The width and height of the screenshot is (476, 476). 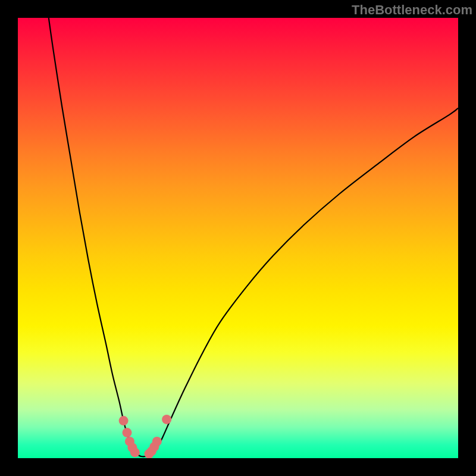 What do you see at coordinates (412, 10) in the screenshot?
I see `watermark-text: TheBottleneck.com` at bounding box center [412, 10].